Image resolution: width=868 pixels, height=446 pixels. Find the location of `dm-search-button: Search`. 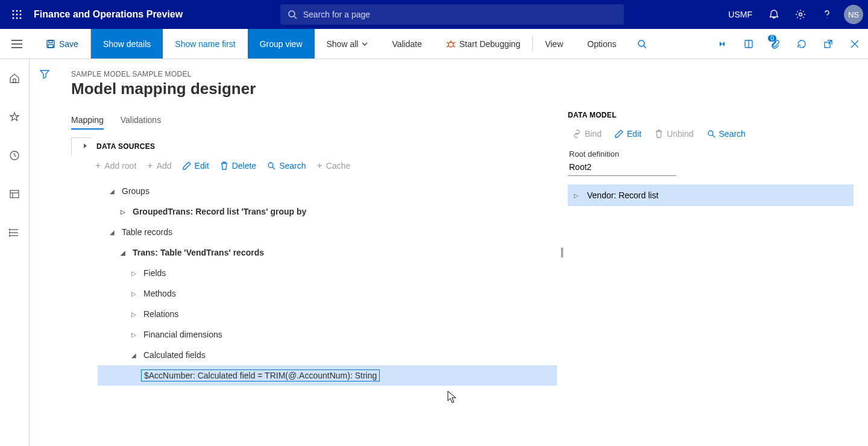

dm-search-button: Search is located at coordinates (726, 134).